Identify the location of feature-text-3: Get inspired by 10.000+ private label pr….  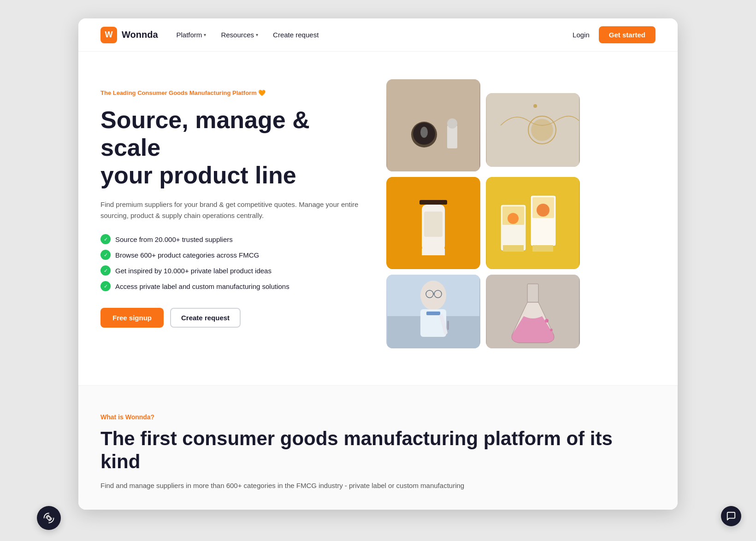
(194, 271).